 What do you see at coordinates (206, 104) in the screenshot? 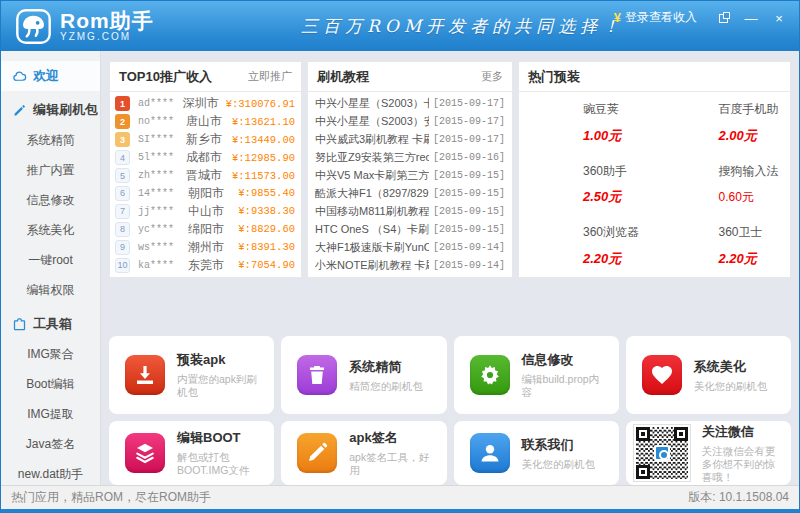
I see `top10-row: 1ad****深圳市¥:310076.91` at bounding box center [206, 104].